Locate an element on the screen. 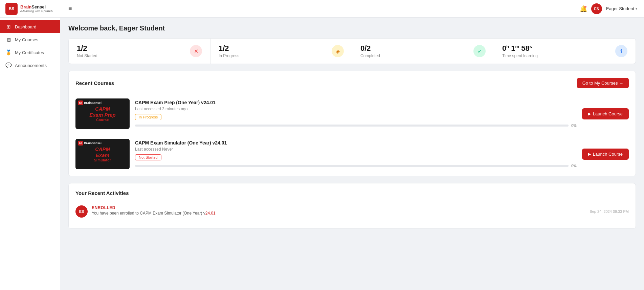 This screenshot has width=644, height=290. thumbnail-subtitle: Course is located at coordinates (102, 120).